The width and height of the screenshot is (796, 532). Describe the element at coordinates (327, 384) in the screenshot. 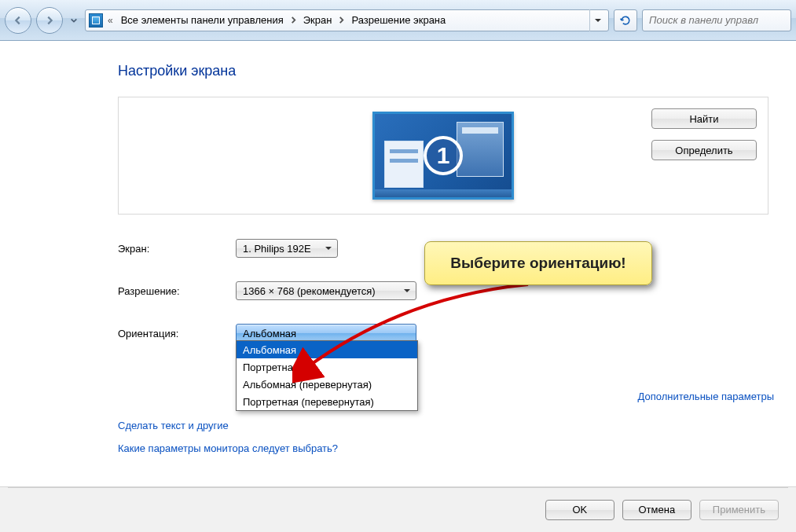

I see `orientation-option: Альбомная (перевернутая)` at that location.